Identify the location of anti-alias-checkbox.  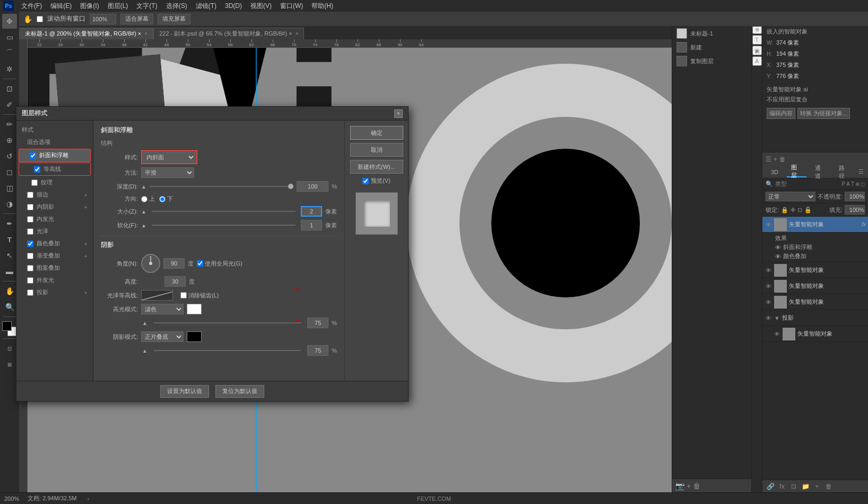
(184, 295).